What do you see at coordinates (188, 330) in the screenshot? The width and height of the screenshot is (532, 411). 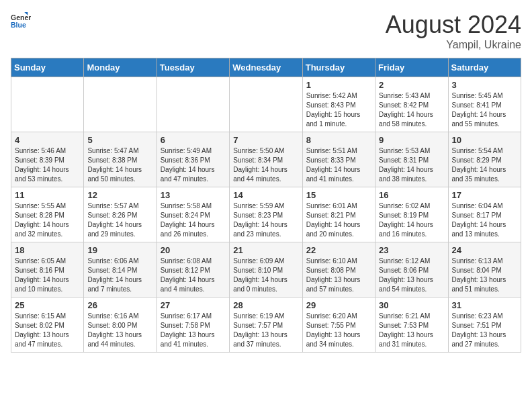 I see `day-info: Sunrise: 6:17 AMSunset: 7:58 PMDaylight:…` at bounding box center [188, 330].